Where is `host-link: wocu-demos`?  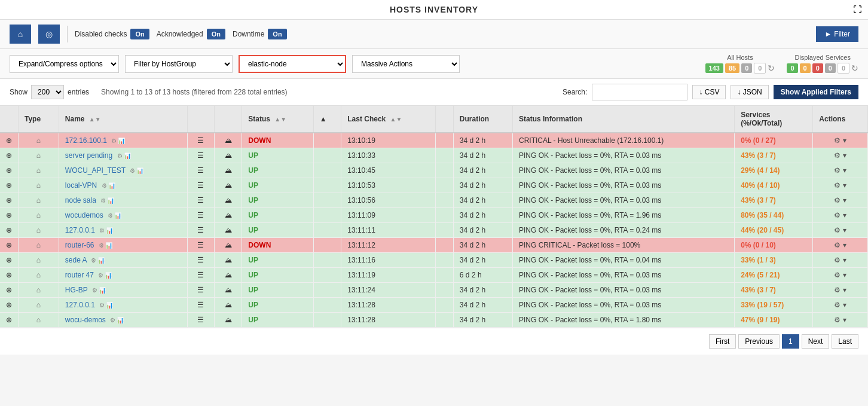
host-link: wocu-demos is located at coordinates (85, 320).